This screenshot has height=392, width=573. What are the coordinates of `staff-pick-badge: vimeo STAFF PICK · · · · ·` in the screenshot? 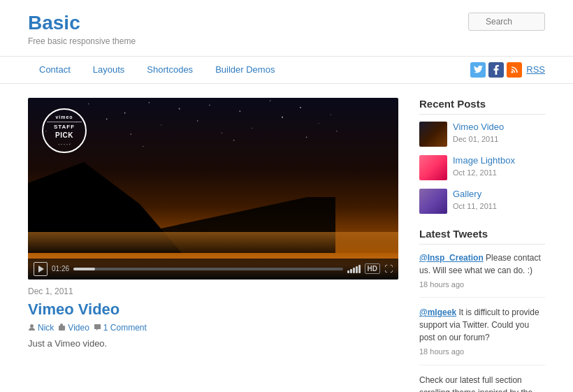 It's located at (64, 131).